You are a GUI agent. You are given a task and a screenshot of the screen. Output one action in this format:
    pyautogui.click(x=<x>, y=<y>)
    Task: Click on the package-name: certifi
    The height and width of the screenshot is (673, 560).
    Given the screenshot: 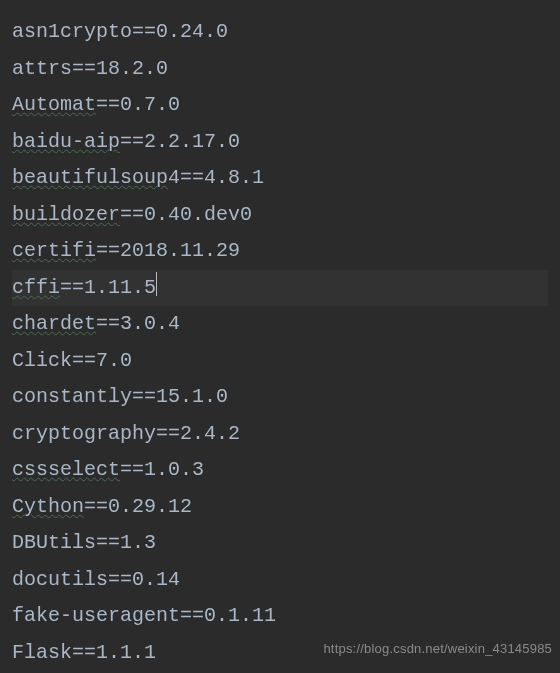 What is the action you would take?
    pyautogui.click(x=54, y=250)
    